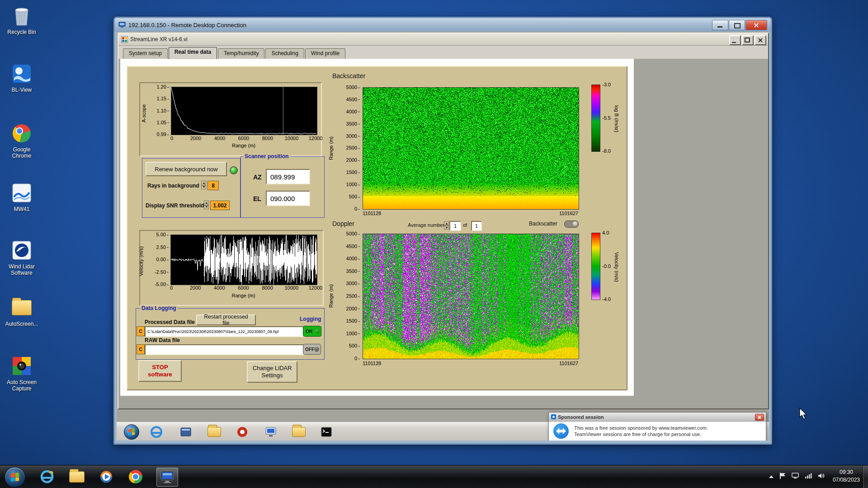  I want to click on tick-label: 12000, so click(316, 138).